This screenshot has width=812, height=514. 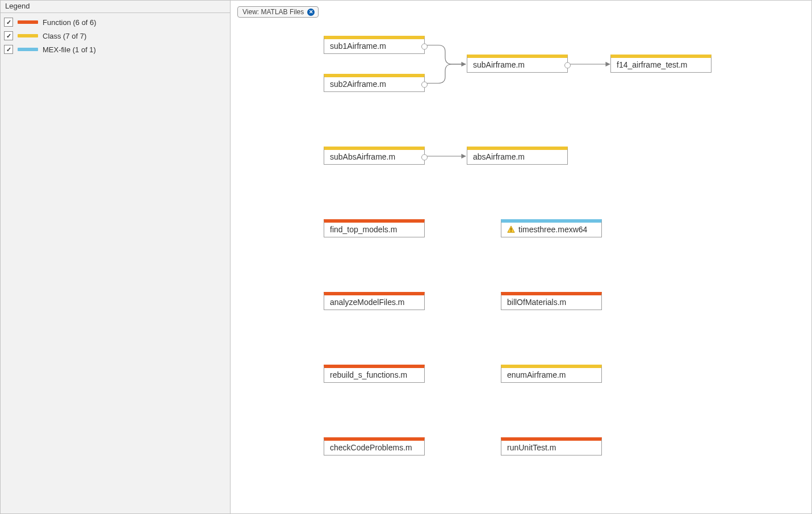 I want to click on node-find-top-models: find_top_models.m, so click(x=374, y=228).